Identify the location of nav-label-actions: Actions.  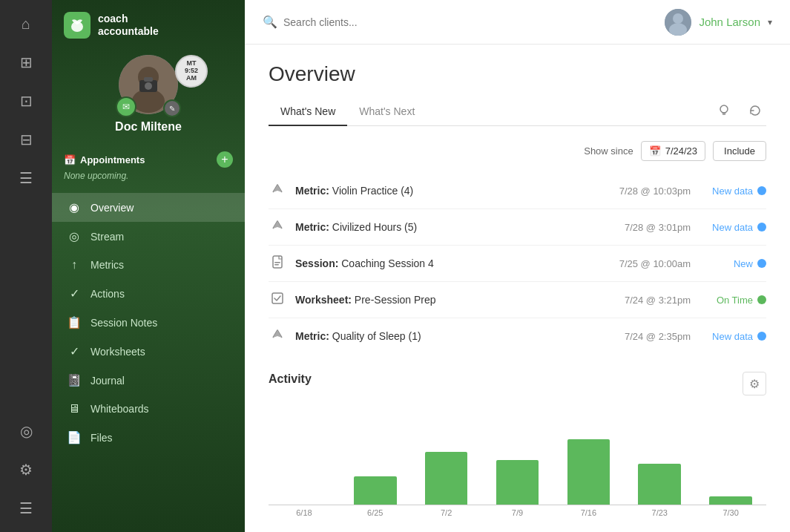
(108, 294).